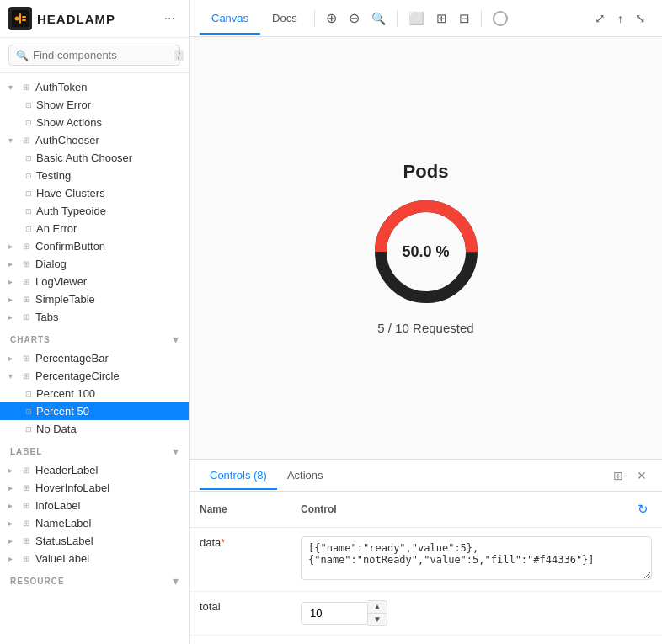 Image resolution: width=662 pixels, height=644 pixels. I want to click on sidebar-item-percent-100: ⊡ Percent 100, so click(94, 394).